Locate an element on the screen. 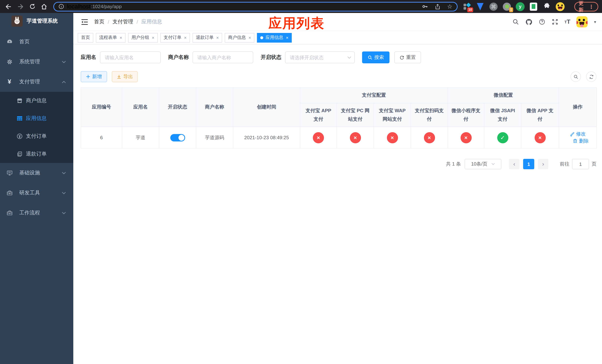  status-select is located at coordinates (320, 57).